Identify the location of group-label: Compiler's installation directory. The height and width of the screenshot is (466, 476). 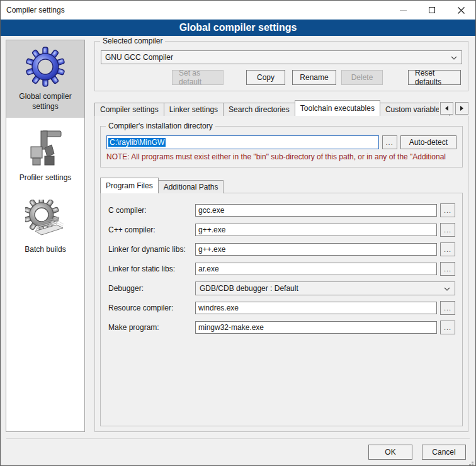
(161, 126).